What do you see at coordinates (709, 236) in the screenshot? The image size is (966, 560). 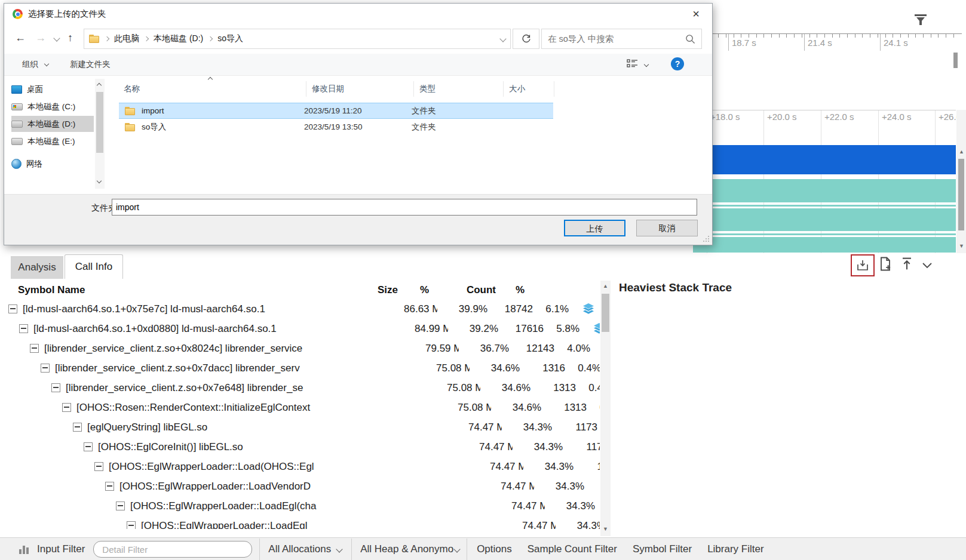 I see `resize-grip` at bounding box center [709, 236].